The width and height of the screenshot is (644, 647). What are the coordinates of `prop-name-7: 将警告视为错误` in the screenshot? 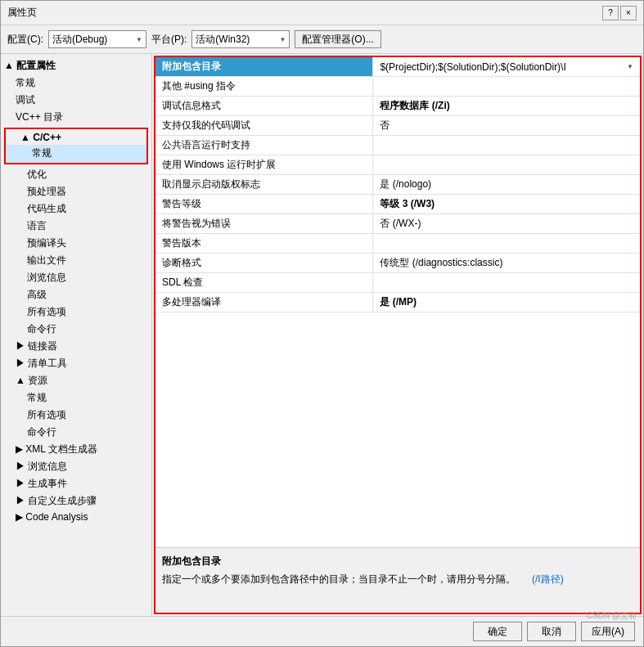 It's located at (264, 224).